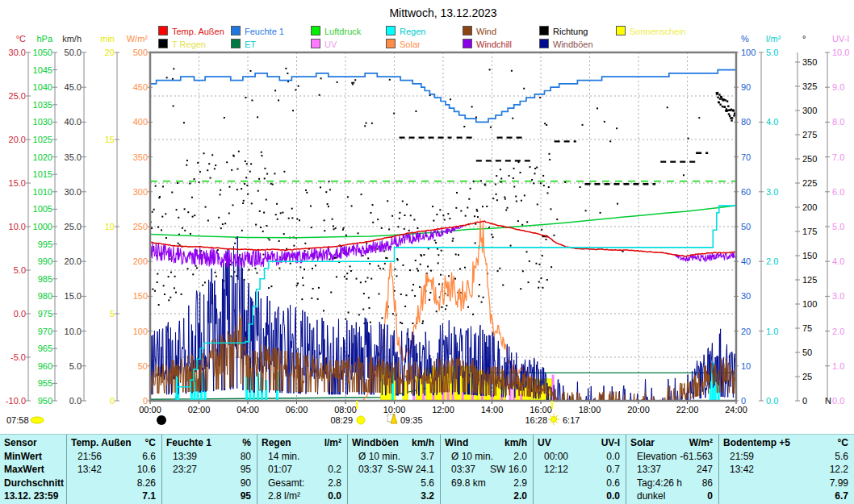 The image size is (854, 504). Describe the element at coordinates (394, 469) in the screenshot. I see `table-group-windb-en: Windböenkm/hØ 10 min.3.703:37S-SW 24.15.…` at that location.